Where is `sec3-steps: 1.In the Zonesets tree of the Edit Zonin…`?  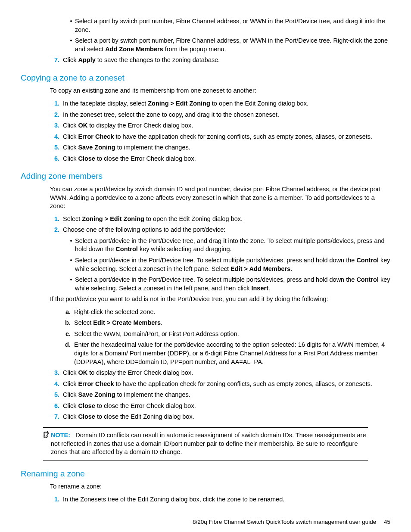 sec3-steps: 1.In the Zonesets tree of the Edit Zonin… is located at coordinates (220, 500).